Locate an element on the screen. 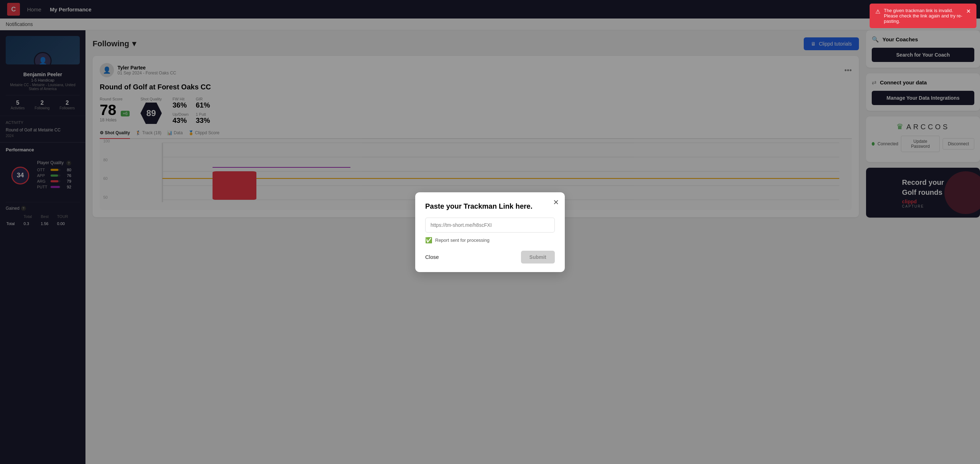 The image size is (980, 464). toast-close-button: ✕ is located at coordinates (969, 11).